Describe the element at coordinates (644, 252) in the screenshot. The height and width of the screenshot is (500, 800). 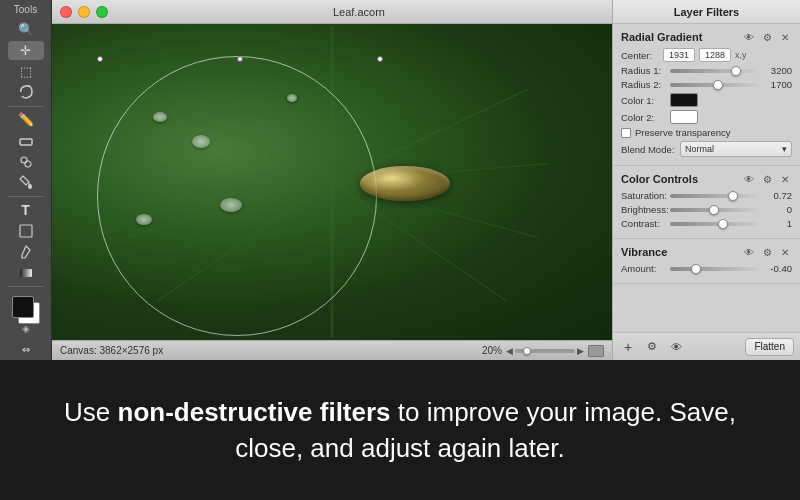
I see `vibrance-title: Vibrance` at that location.